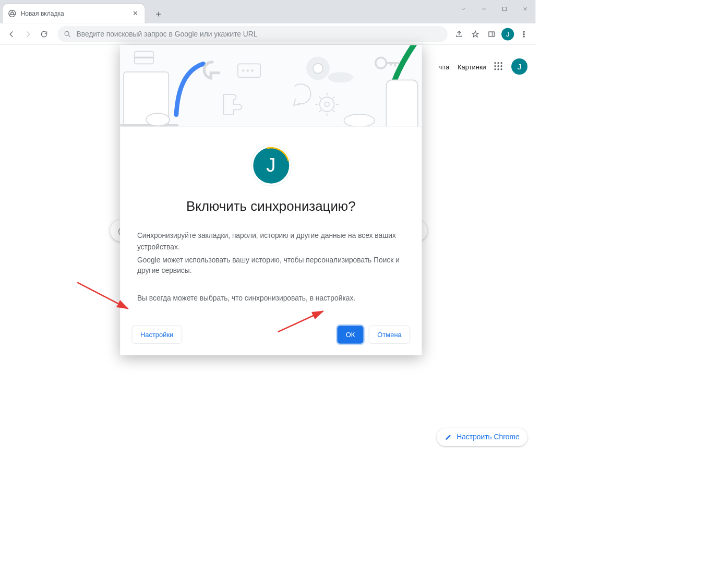  What do you see at coordinates (74, 14) in the screenshot?
I see `browser-tab: Новая вкладка ✕` at bounding box center [74, 14].